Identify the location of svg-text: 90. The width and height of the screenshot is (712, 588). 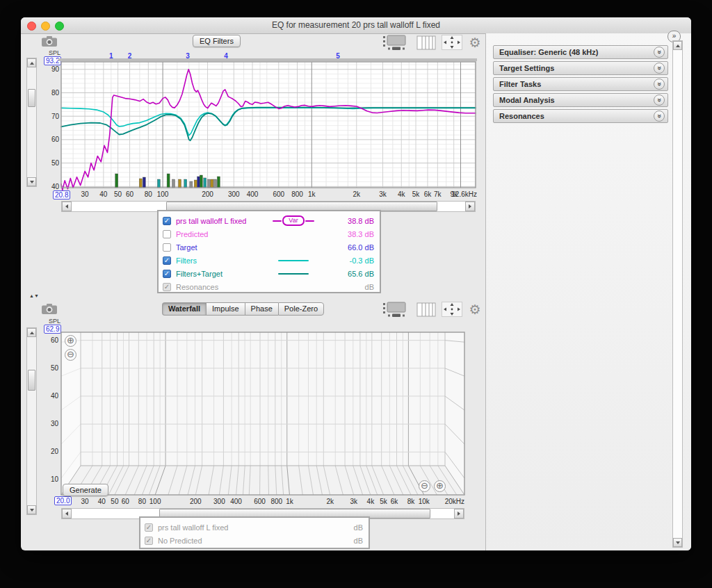
(56, 70).